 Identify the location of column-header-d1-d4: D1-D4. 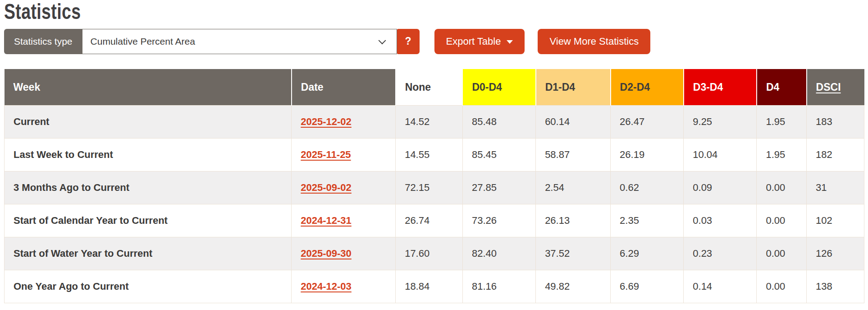
(573, 88).